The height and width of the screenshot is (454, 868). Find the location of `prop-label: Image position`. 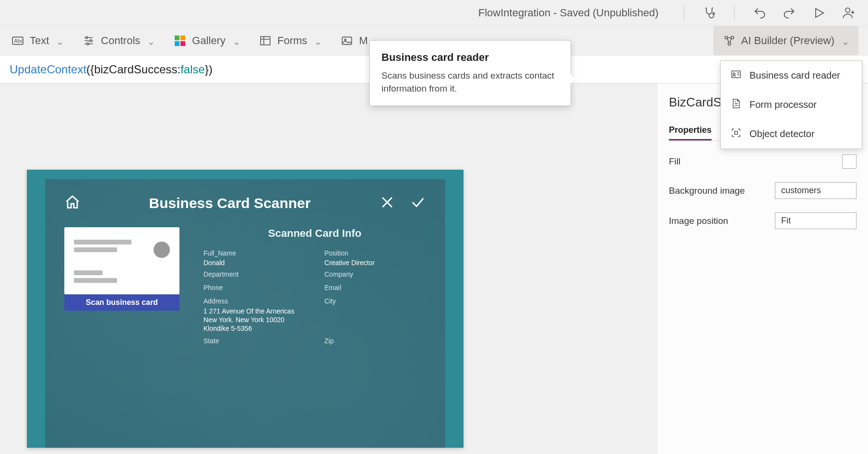

prop-label: Image position is located at coordinates (699, 221).